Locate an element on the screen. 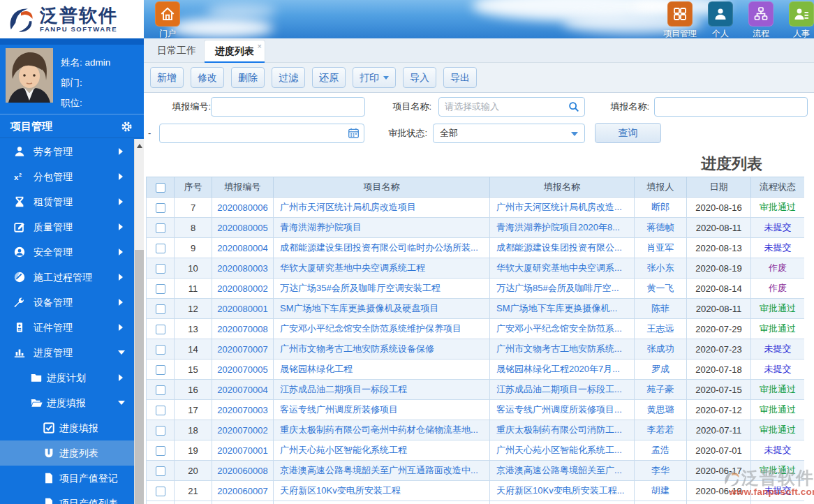  cell-person: 陈菲 is located at coordinates (660, 309).